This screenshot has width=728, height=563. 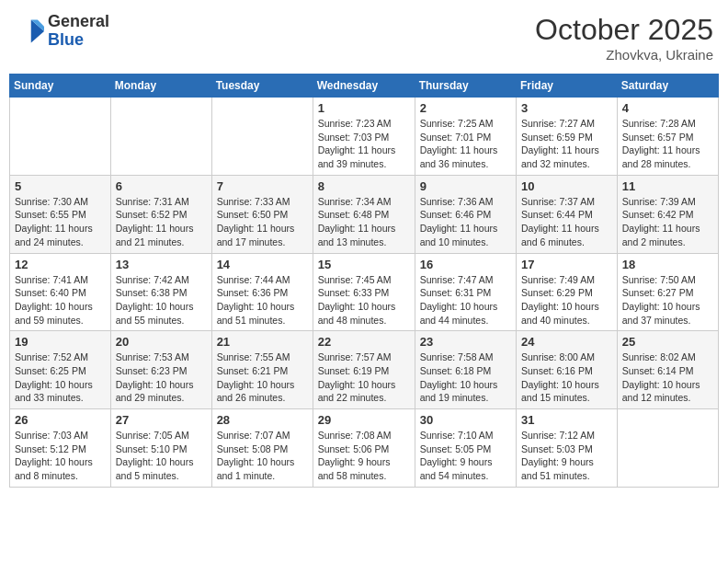 I want to click on weekday-header-tuesday: Tuesday, so click(x=262, y=86).